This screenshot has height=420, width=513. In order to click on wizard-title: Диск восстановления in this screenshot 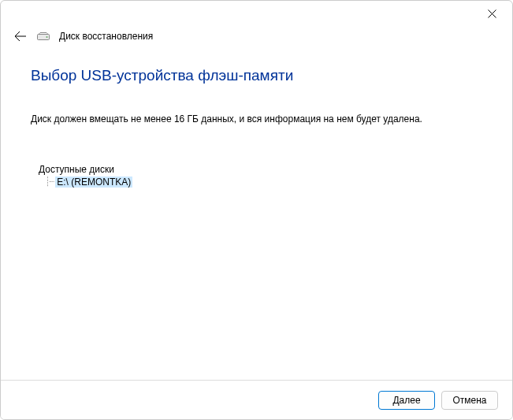, I will do `click(106, 36)`.